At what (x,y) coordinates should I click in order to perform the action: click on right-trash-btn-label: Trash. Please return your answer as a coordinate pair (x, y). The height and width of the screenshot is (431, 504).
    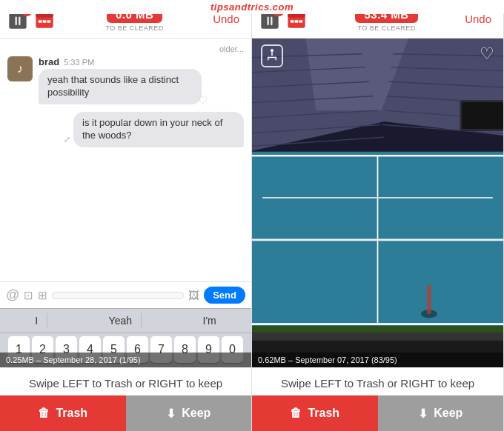
    Looking at the image, I should click on (323, 413).